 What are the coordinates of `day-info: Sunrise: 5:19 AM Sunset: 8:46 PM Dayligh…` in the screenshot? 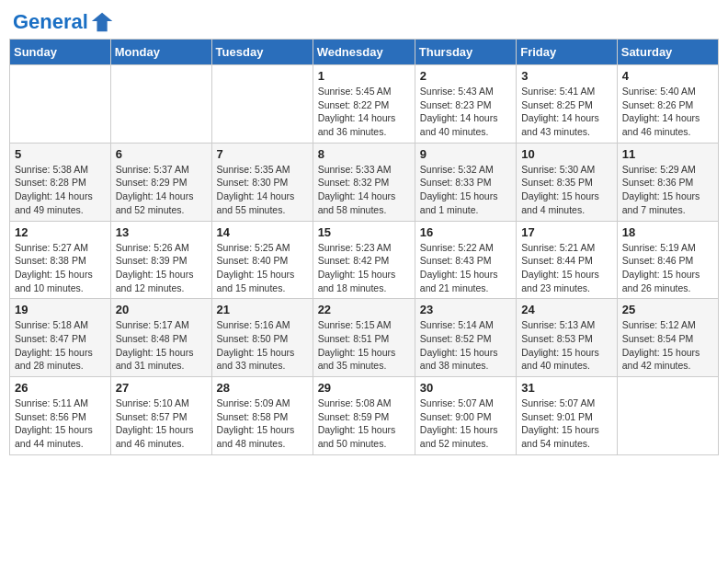 It's located at (667, 269).